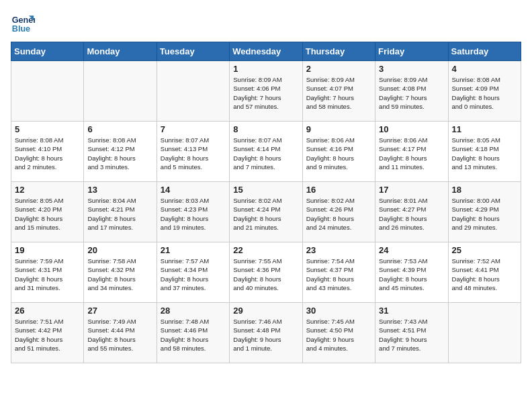 The image size is (532, 411). I want to click on calendar-cell: 14Sunrise: 8:03 AM Sunset: 4:23 PM Dayli…, so click(193, 212).